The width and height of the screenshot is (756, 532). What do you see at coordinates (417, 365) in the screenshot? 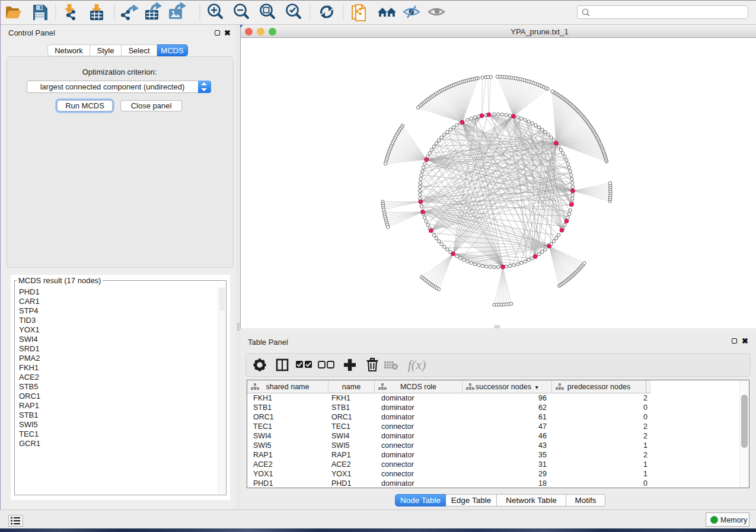
I see `svg-text: f(x)` at bounding box center [417, 365].